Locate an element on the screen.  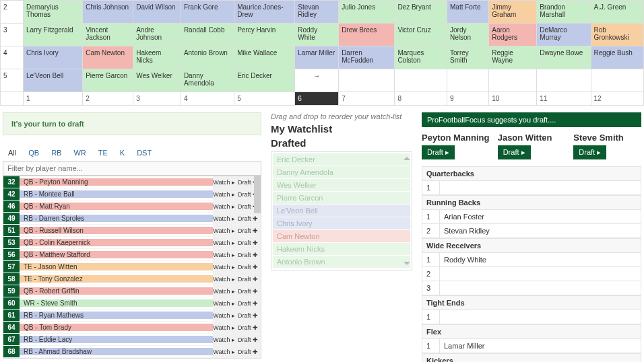
watchlist-instructions: Drag and drop to reorder your watch-list is located at coordinates (342, 116).